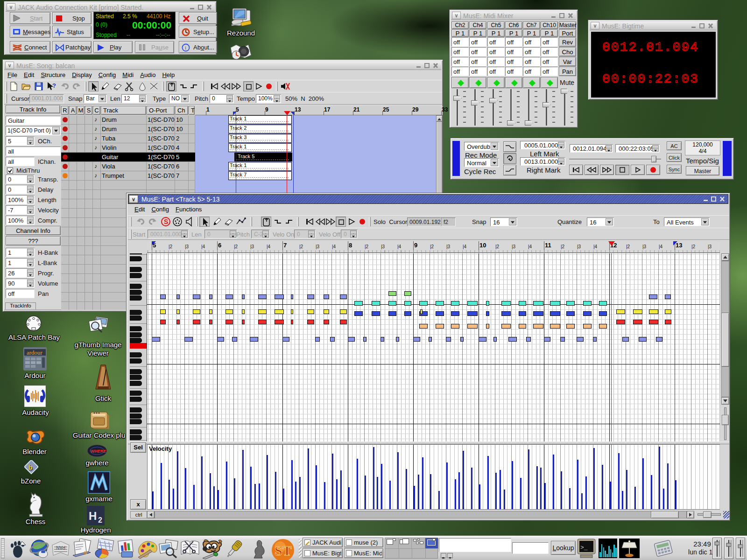  Describe the element at coordinates (186, 48) in the screenshot. I see `svg-text: i` at that location.